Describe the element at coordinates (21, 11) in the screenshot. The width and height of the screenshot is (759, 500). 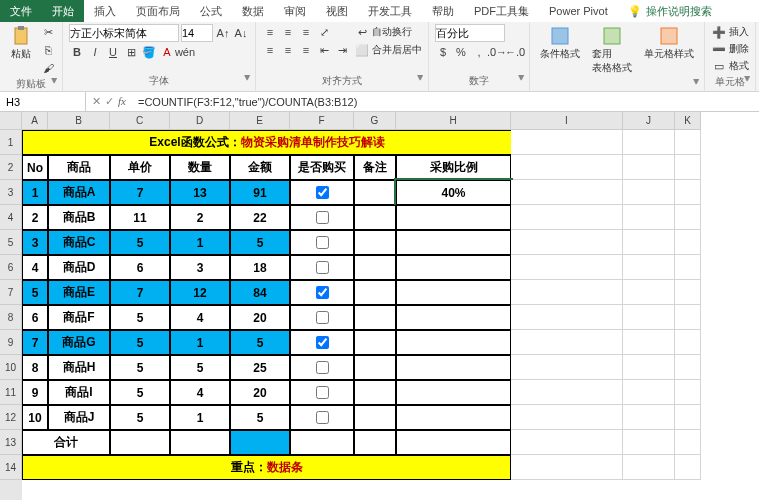
I see `tab-file: 文件` at that location.